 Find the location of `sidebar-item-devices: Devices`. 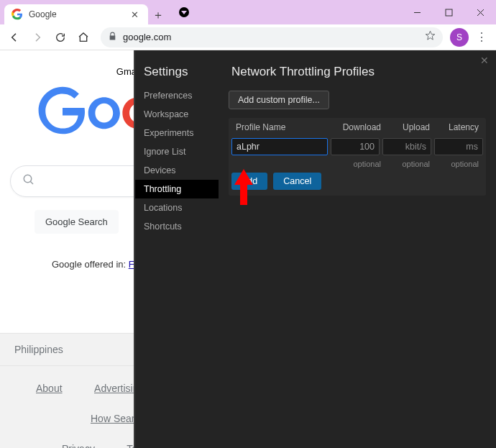

sidebar-item-devices: Devices is located at coordinates (177, 170).